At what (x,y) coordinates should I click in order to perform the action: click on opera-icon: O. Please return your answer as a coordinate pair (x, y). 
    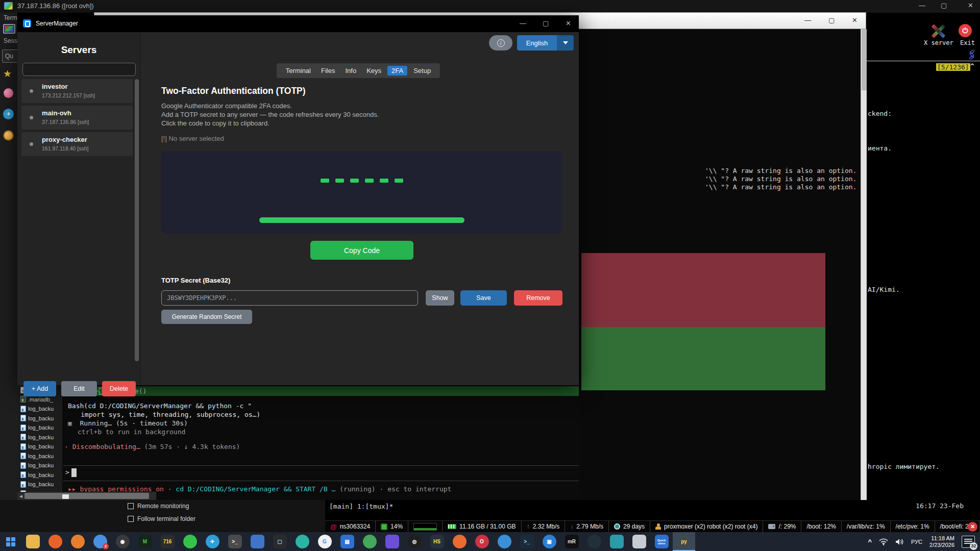
    Looking at the image, I should click on (482, 542).